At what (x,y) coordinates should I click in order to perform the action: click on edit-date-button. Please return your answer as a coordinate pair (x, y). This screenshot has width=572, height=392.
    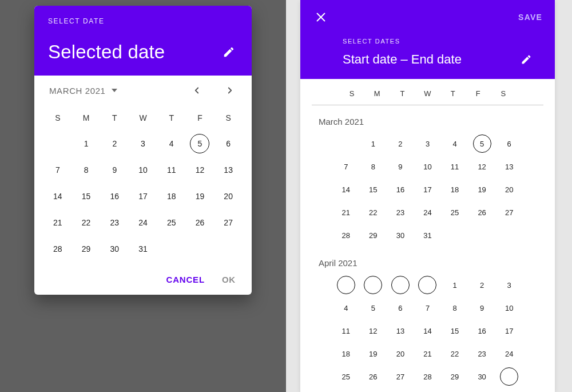
    Looking at the image, I should click on (229, 52).